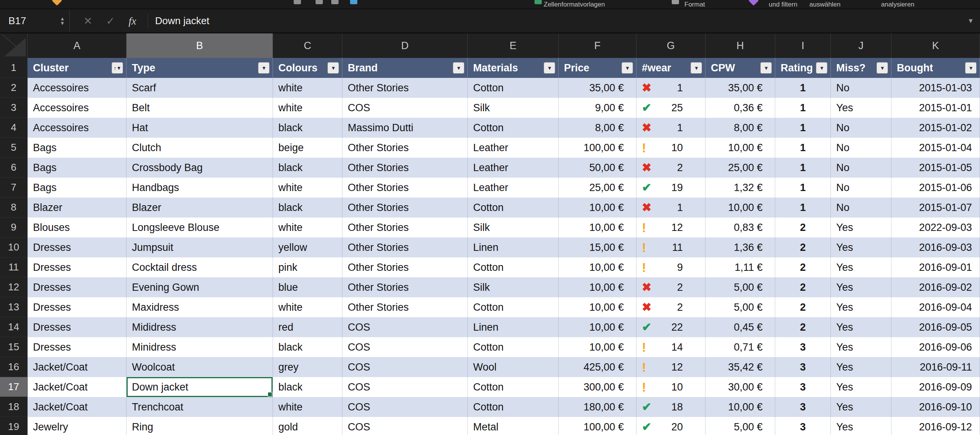 The width and height of the screenshot is (980, 435). What do you see at coordinates (936, 148) in the screenshot?
I see `cell-K5: 2015-01-04` at bounding box center [936, 148].